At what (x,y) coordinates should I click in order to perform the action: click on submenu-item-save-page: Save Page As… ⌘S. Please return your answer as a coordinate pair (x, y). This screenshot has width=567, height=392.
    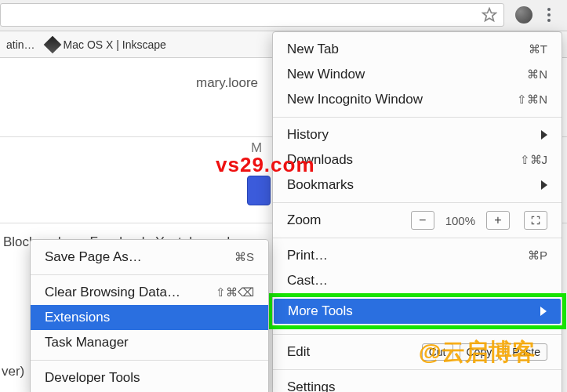
    Looking at the image, I should click on (149, 257).